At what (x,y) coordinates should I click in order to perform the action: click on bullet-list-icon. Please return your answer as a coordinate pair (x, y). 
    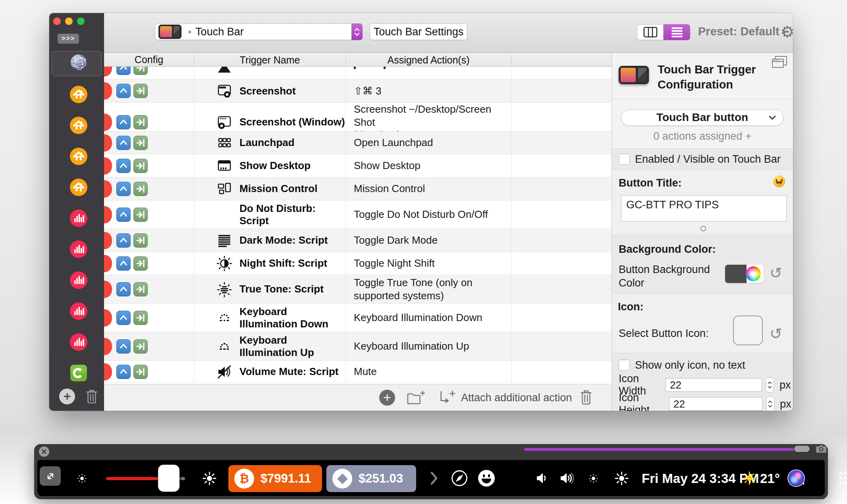
    Looking at the image, I should click on (843, 478).